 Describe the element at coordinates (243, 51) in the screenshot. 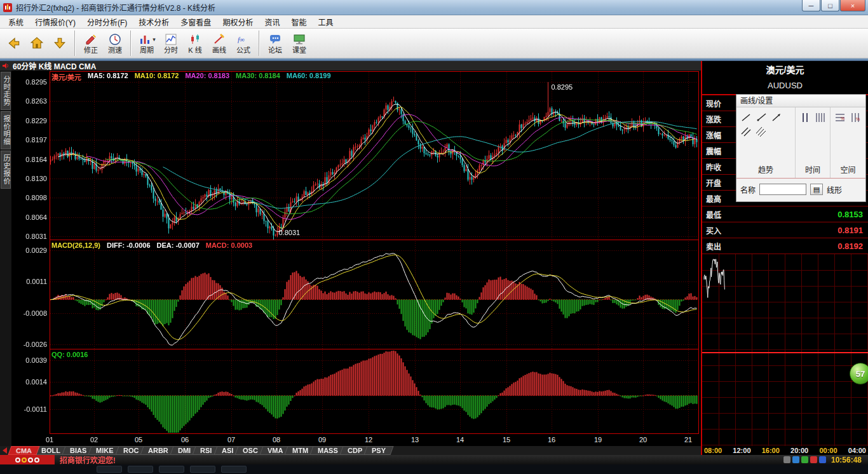

I see `toolbar-label: 公式` at that location.